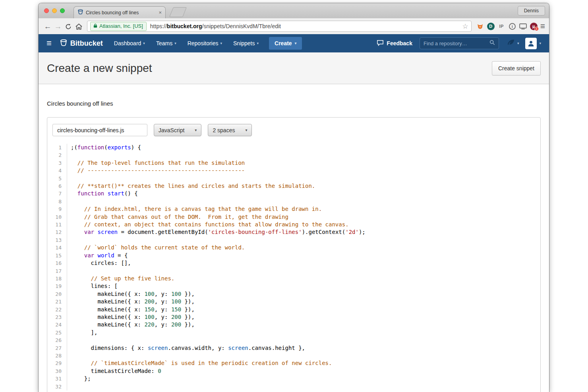 This screenshot has height=392, width=588. Describe the element at coordinates (463, 26) in the screenshot. I see `bookmark-star-icon: ☆` at that location.